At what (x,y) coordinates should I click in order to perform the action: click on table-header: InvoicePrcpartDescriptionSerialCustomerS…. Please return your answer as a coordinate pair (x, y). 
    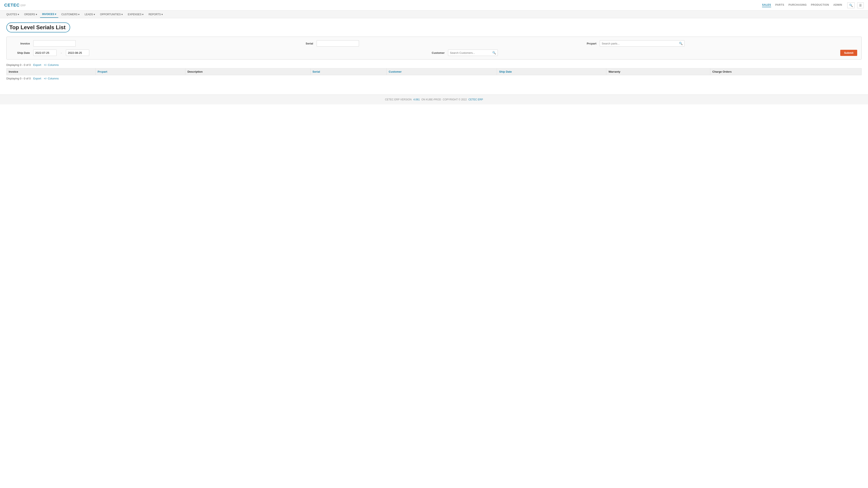
    Looking at the image, I should click on (434, 72).